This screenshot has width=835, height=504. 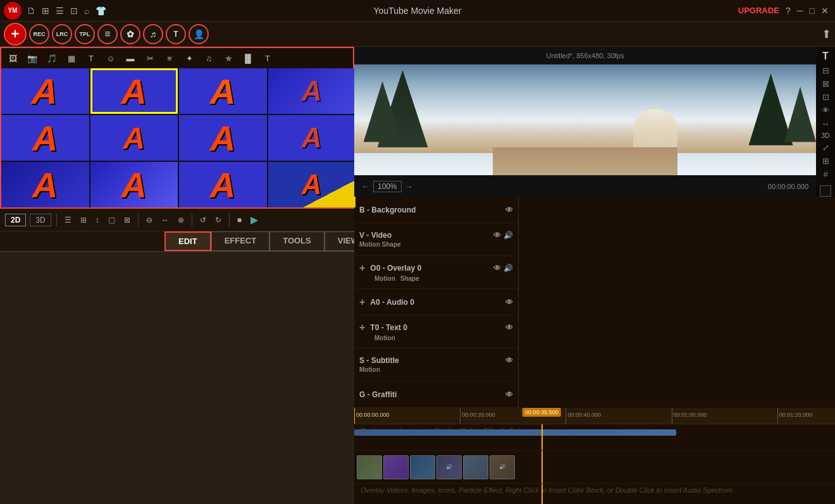 I want to click on zoom-fit-icon: ↔, so click(x=165, y=220).